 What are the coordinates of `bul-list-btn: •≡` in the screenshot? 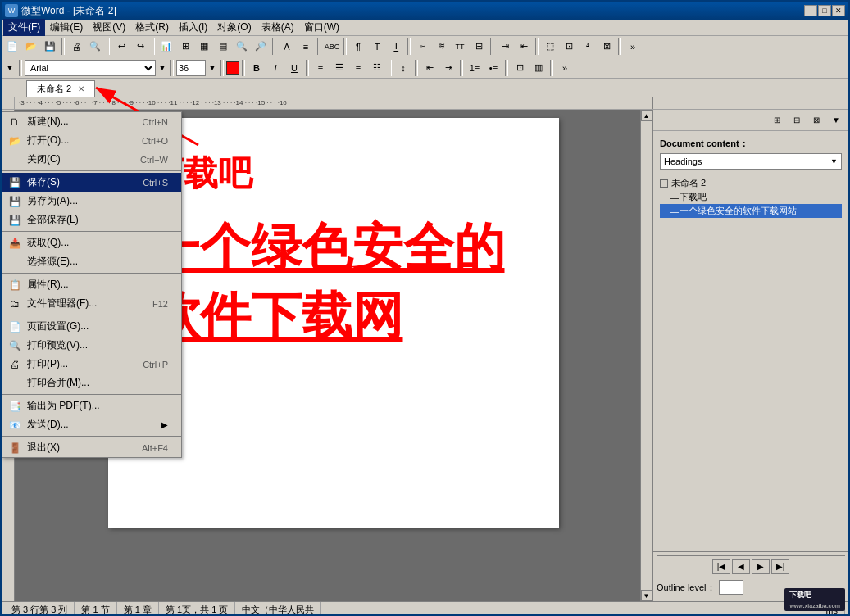 It's located at (493, 68).